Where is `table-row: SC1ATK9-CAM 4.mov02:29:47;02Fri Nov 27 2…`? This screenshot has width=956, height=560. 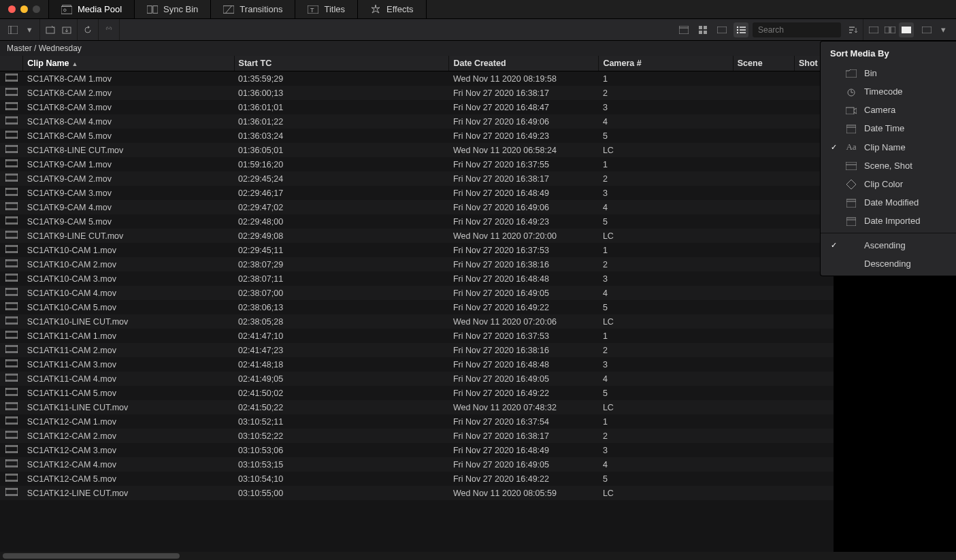 table-row: SC1ATK9-CAM 4.mov02:29:47;02Fri Nov 27 2… is located at coordinates (478, 207).